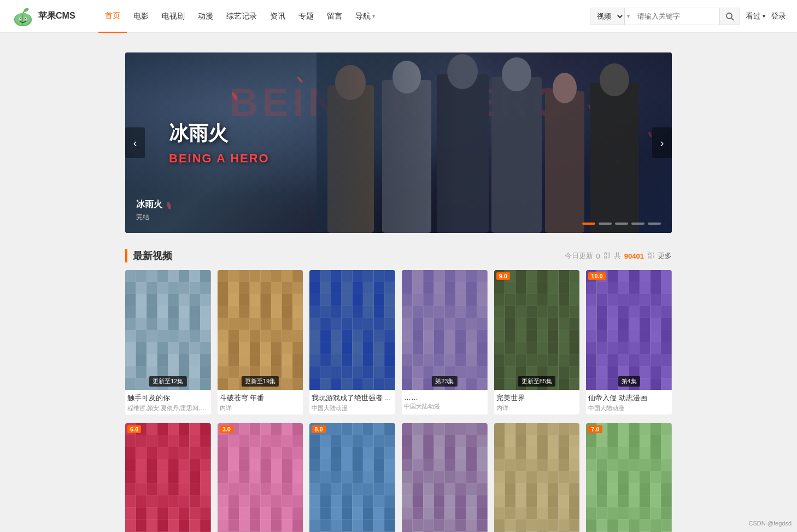  I want to click on search-type-select: 视频, so click(608, 16).